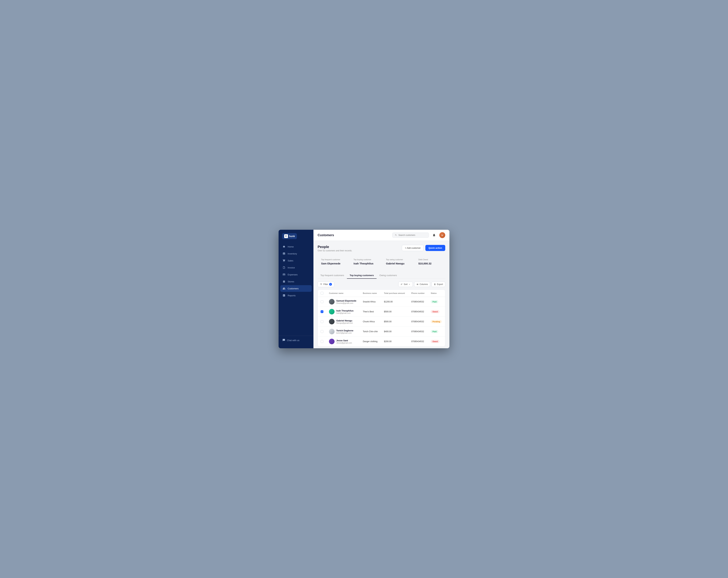  What do you see at coordinates (284, 288) in the screenshot?
I see `customers-icon` at bounding box center [284, 288].